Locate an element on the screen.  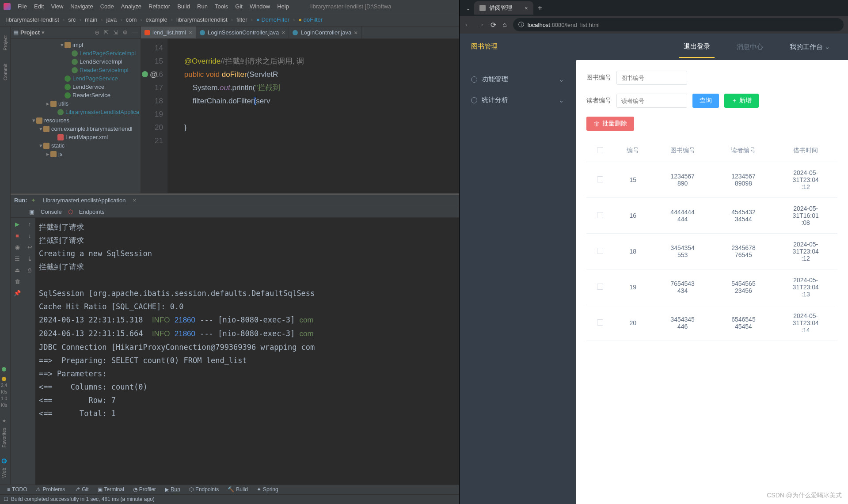
sidebar-item-stats: 统计分析 ⌄ is located at coordinates (518, 100).